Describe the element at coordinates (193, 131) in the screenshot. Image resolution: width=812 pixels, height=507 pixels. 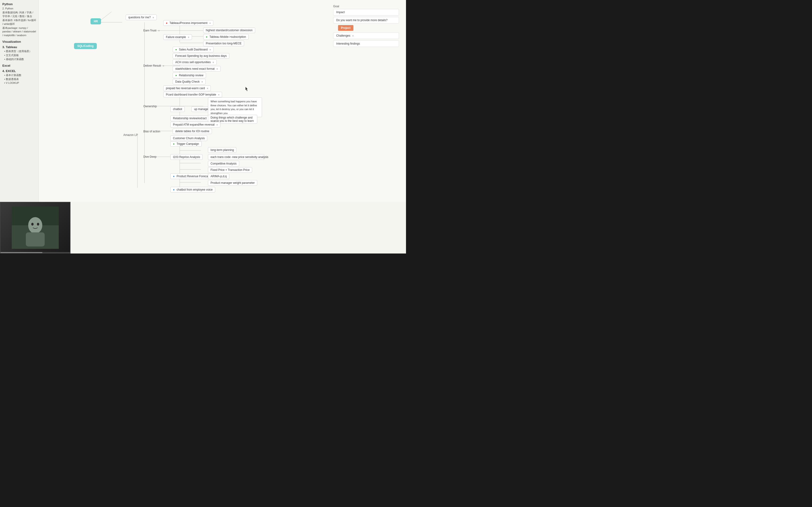
I see `delete-tables-node: delete tables for IOI routine` at that location.